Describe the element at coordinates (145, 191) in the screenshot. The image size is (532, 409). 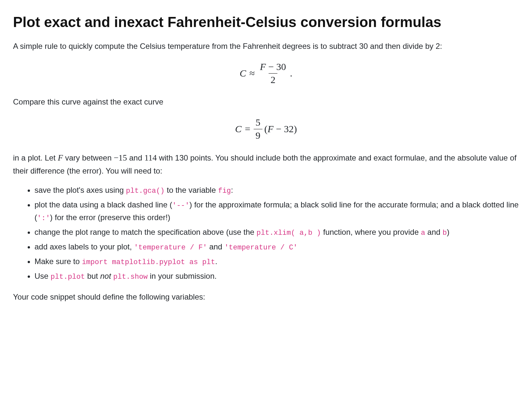
I see `code-gca: plt.gca()` at that location.